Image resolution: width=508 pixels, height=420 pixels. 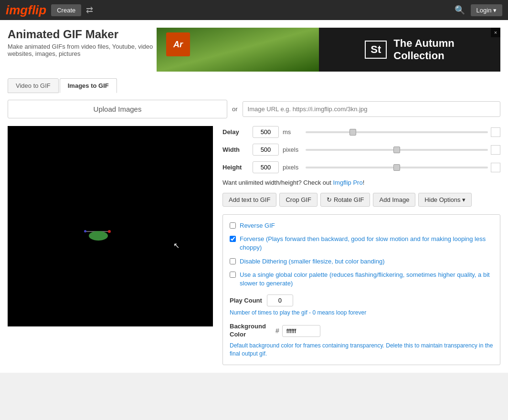 I want to click on height-slider, so click(x=397, y=168).